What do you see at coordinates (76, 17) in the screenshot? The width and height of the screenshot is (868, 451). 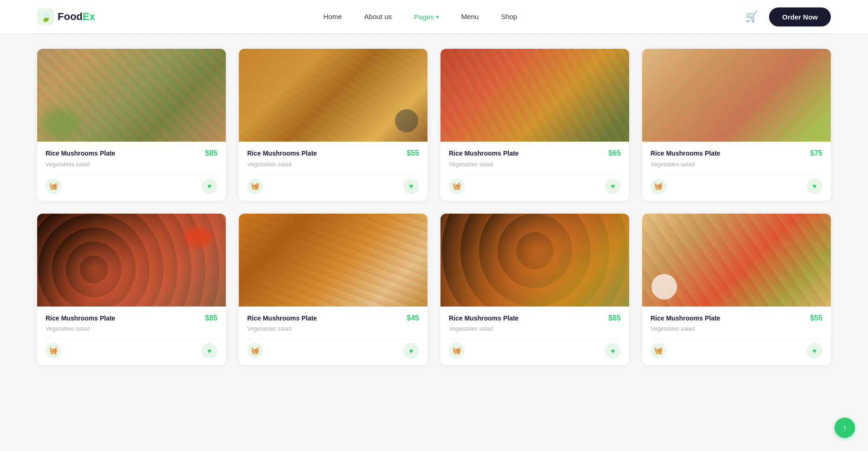 I see `logo-text: FoodEx` at bounding box center [76, 17].